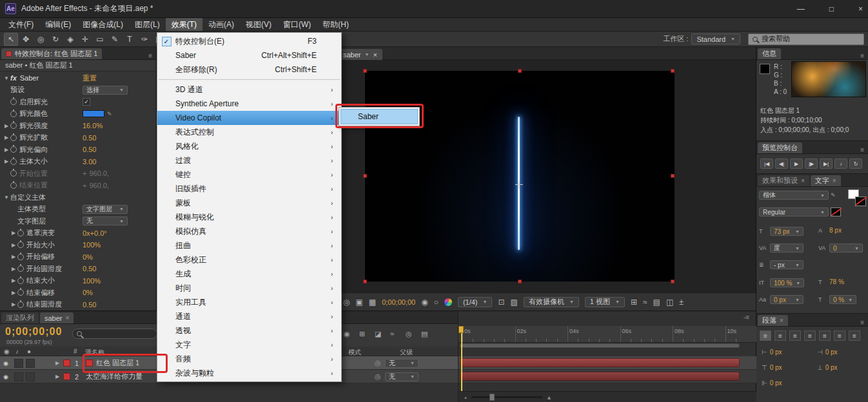  What do you see at coordinates (424, 302) in the screenshot?
I see `snapshot-icon: ◉` at bounding box center [424, 302].